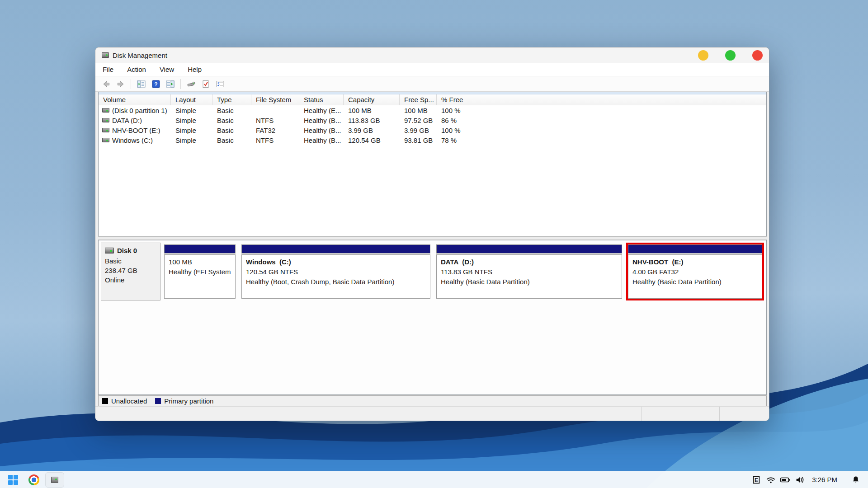 The height and width of the screenshot is (488, 868). Describe the element at coordinates (462, 100) in the screenshot. I see `column-header-pct-free: % Free` at that location.